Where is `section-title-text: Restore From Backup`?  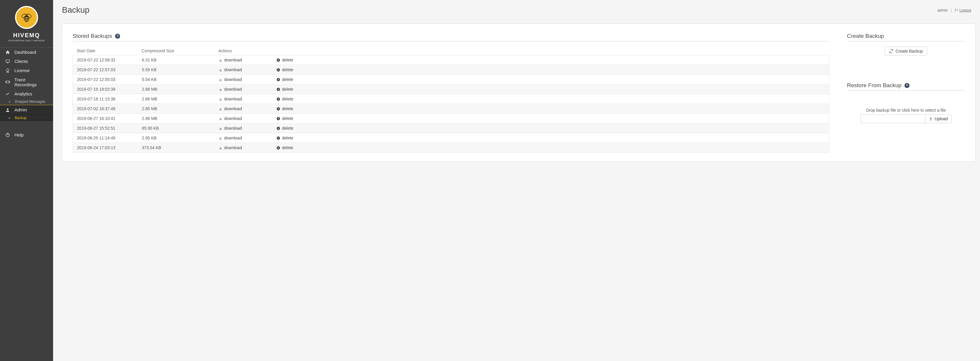 section-title-text: Restore From Backup is located at coordinates (874, 85).